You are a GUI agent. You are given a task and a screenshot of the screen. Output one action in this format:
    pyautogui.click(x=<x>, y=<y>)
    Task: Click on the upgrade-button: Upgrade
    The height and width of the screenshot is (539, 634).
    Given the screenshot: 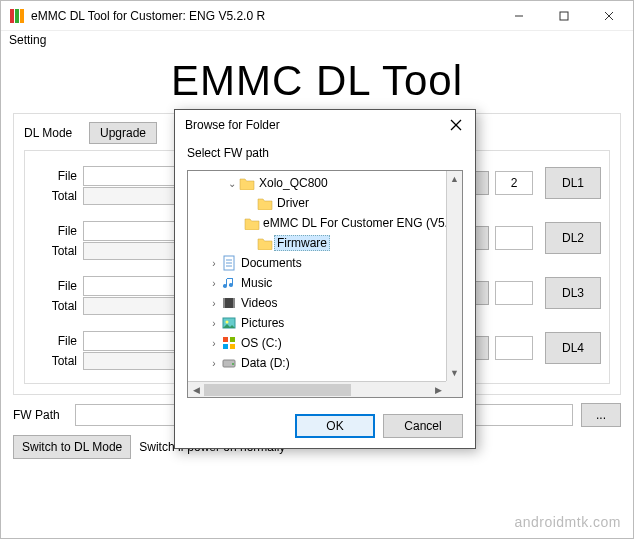 What is the action you would take?
    pyautogui.click(x=123, y=133)
    